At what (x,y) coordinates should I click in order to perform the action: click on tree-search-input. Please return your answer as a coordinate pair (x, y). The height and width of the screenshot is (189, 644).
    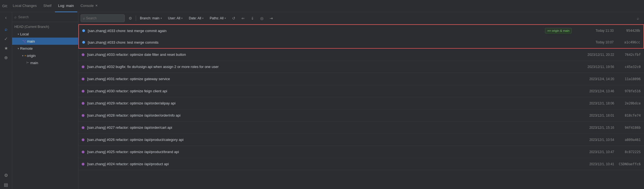
    Looking at the image, I should click on (47, 17).